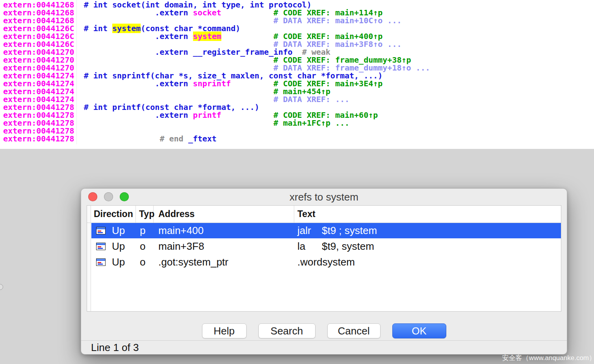 Image resolution: width=594 pixels, height=364 pixels. I want to click on asm-line: extern:00441278 # end _ftext, so click(217, 139).